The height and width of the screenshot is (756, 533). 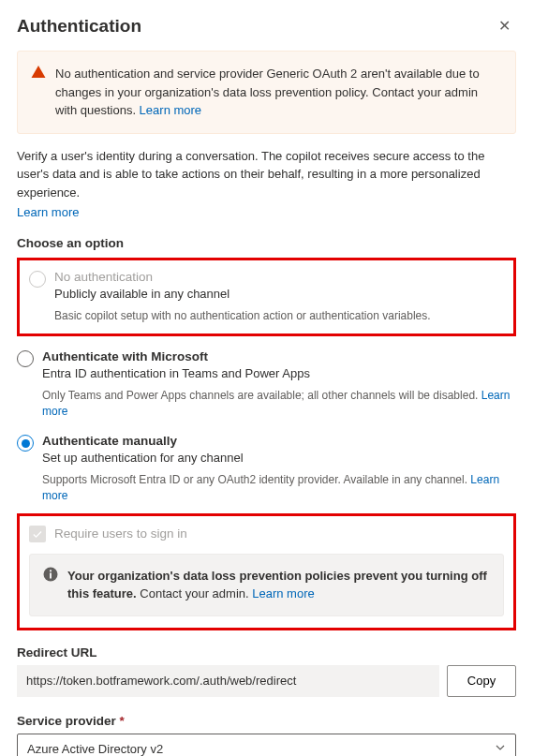 I want to click on required-indicator: *, so click(x=122, y=721).